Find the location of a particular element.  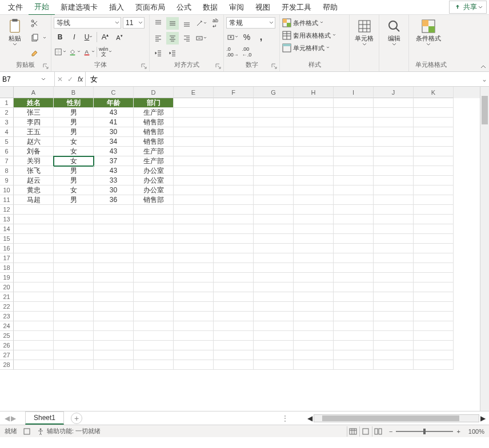

row-header: 16 is located at coordinates (7, 249).